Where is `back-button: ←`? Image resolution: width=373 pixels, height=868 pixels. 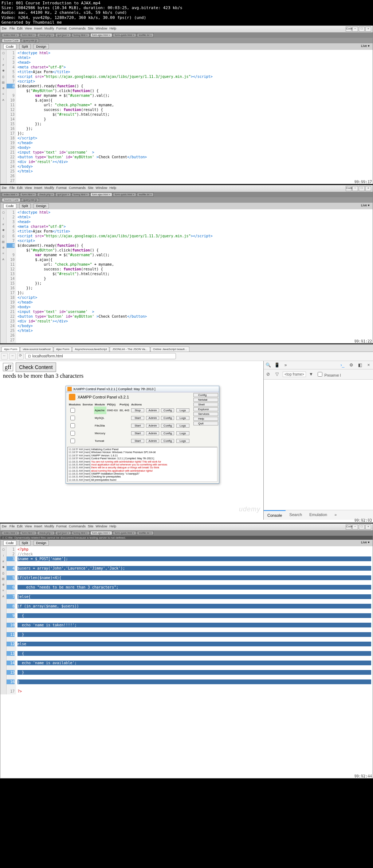
back-button: ← is located at coordinates (4, 356).